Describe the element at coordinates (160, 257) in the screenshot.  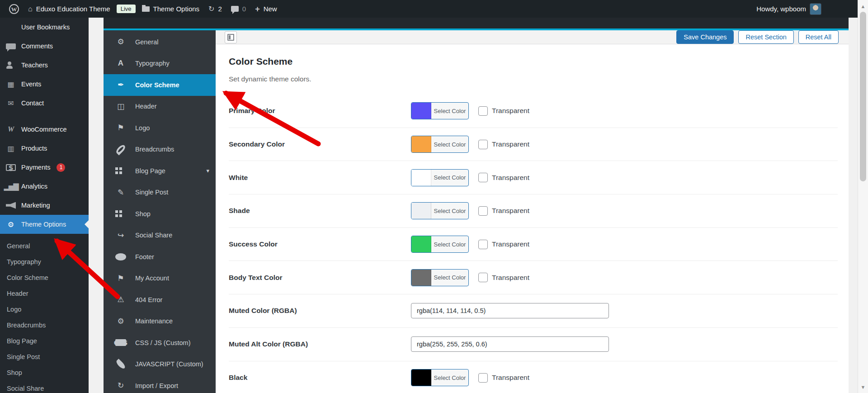
I see `panel-menu-item: i Footer` at that location.